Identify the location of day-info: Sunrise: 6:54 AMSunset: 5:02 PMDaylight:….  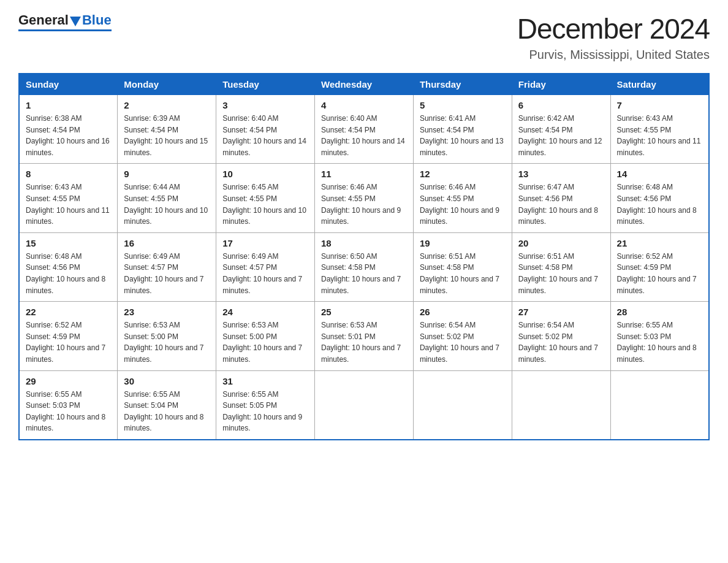
(558, 342).